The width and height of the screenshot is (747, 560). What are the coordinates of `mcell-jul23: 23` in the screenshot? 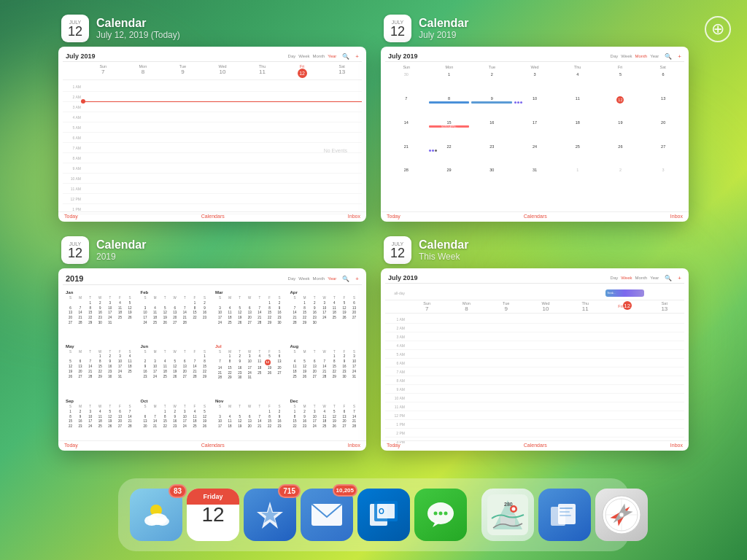 It's located at (492, 155).